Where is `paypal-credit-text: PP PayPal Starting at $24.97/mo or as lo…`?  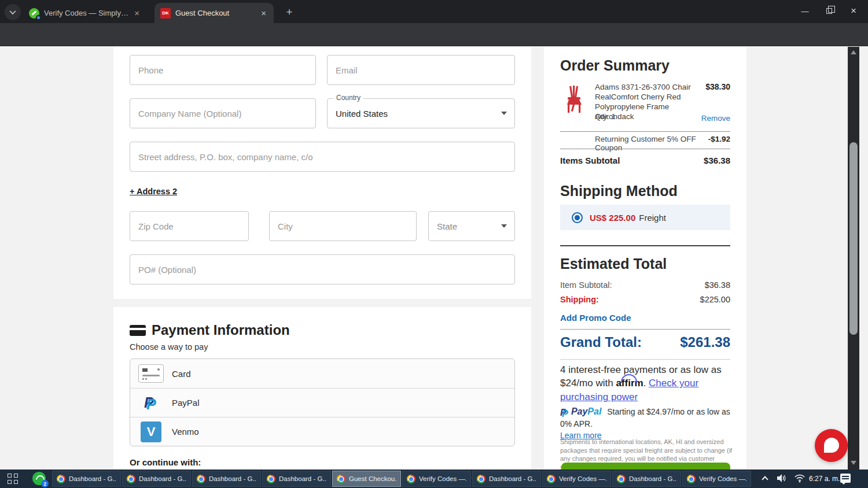 paypal-credit-text: PP PayPal Starting at $24.97/mo or as lo… is located at coordinates (647, 423).